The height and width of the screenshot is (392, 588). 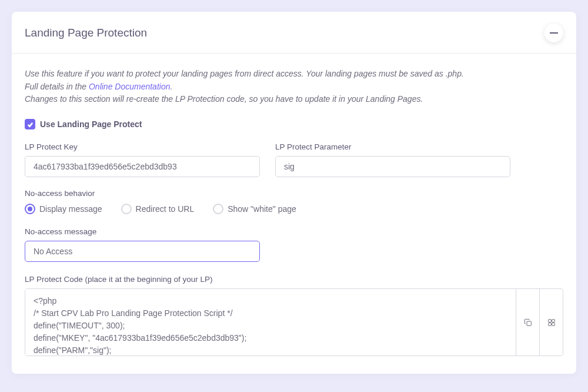 I want to click on use-lp-protect-checkbox-row: Use Landing Page Protect, so click(x=294, y=124).